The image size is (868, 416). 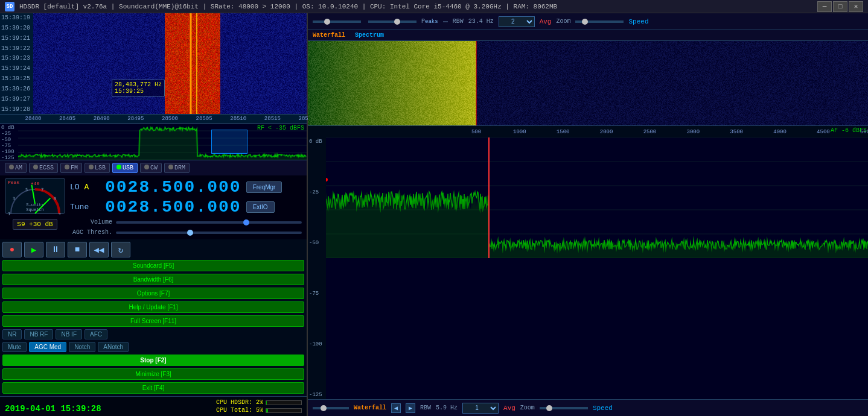 I want to click on spectrum-freq-tick: 1500, so click(x=563, y=132).